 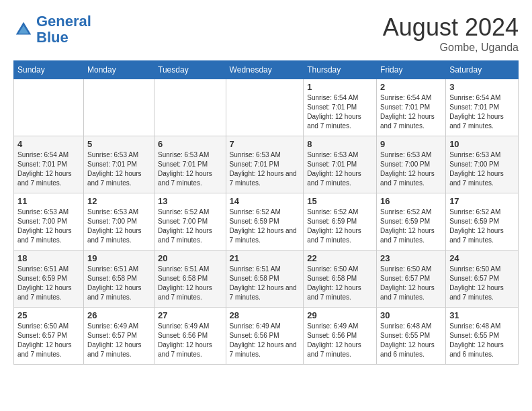 What do you see at coordinates (340, 283) in the screenshot?
I see `day-info: Sunrise: 6:50 AMSunset: 6:58 PMDaylight:…` at bounding box center [340, 283].